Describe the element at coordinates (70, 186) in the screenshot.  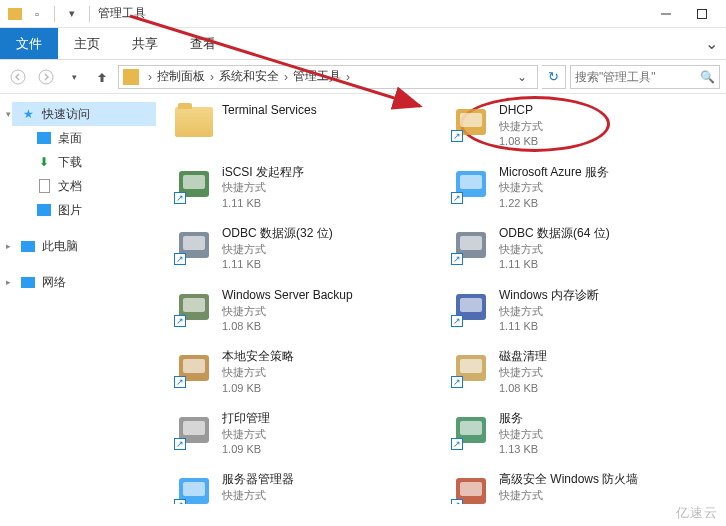
I see `sidebar-label: 文档` at that location.